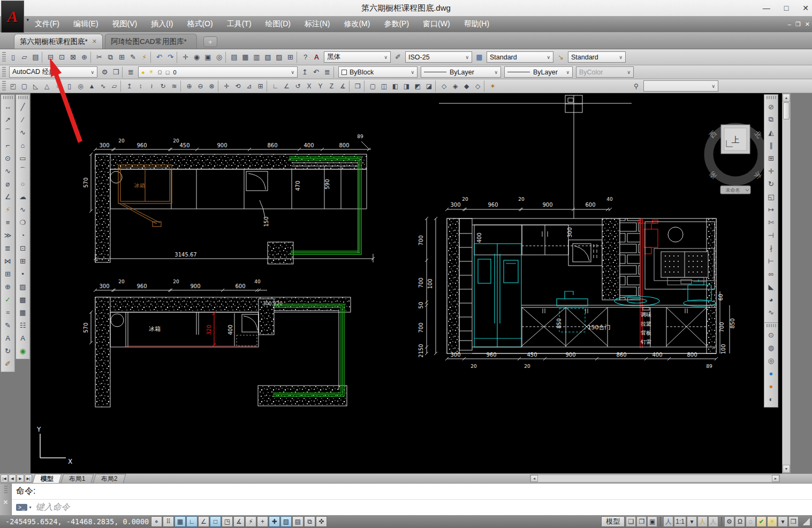  Describe the element at coordinates (332, 86) in the screenshot. I see `ucs-z-icon: Z` at that location.